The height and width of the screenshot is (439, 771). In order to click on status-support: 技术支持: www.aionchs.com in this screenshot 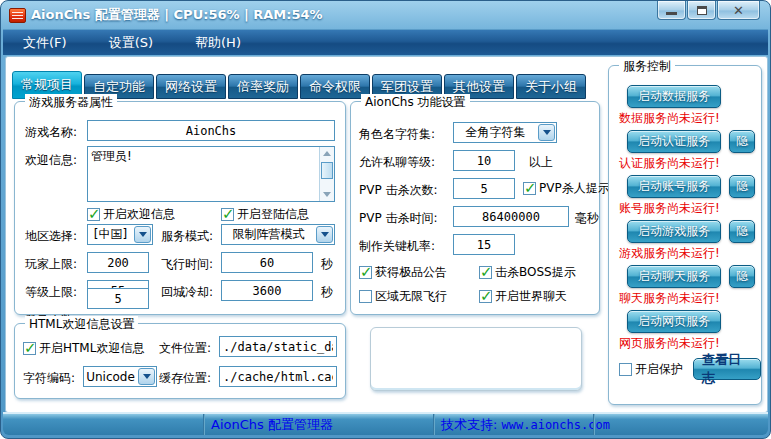, I will do `click(514, 424)`.